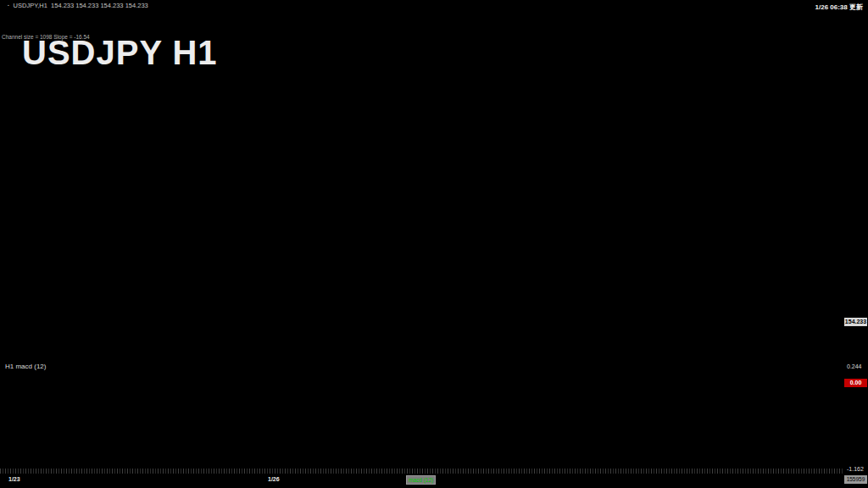 The width and height of the screenshot is (868, 488). I want to click on current-price-box: 154.233, so click(856, 322).